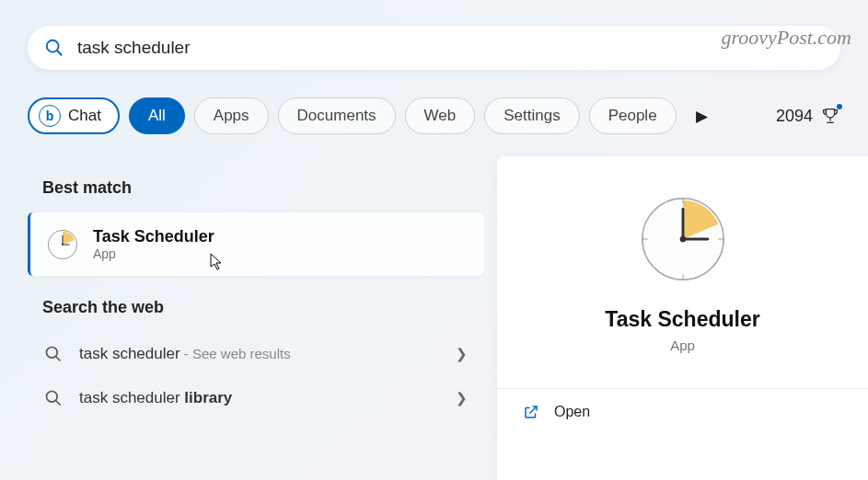 This screenshot has height=480, width=868. Describe the element at coordinates (633, 116) in the screenshot. I see `filter-people: People` at that location.